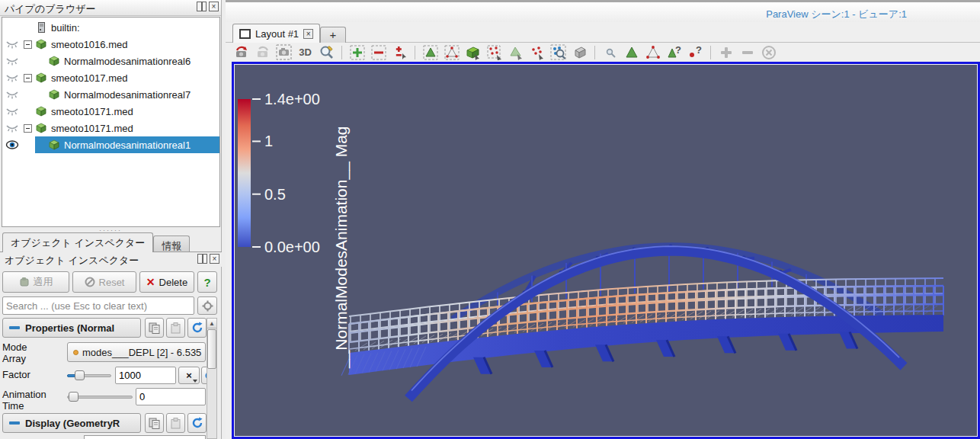  Describe the element at coordinates (725, 52) in the screenshot. I see `grow-selection-icon` at that location.